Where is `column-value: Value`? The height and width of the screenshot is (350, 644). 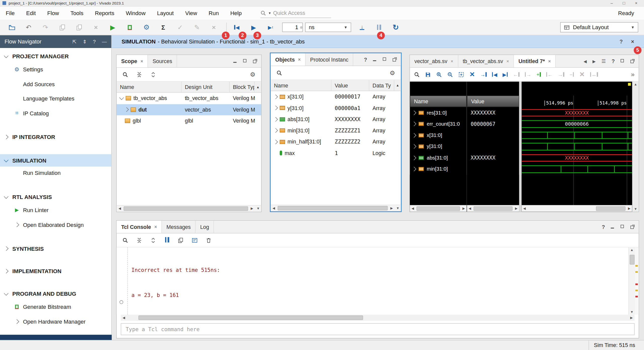 column-value: Value is located at coordinates (350, 85).